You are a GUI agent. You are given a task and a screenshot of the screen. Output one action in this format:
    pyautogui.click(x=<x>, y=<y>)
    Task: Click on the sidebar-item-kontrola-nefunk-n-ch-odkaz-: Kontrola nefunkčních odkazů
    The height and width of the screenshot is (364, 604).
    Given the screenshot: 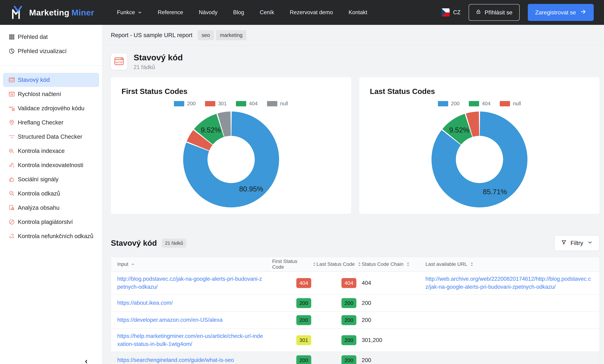 What is the action you would take?
    pyautogui.click(x=51, y=236)
    